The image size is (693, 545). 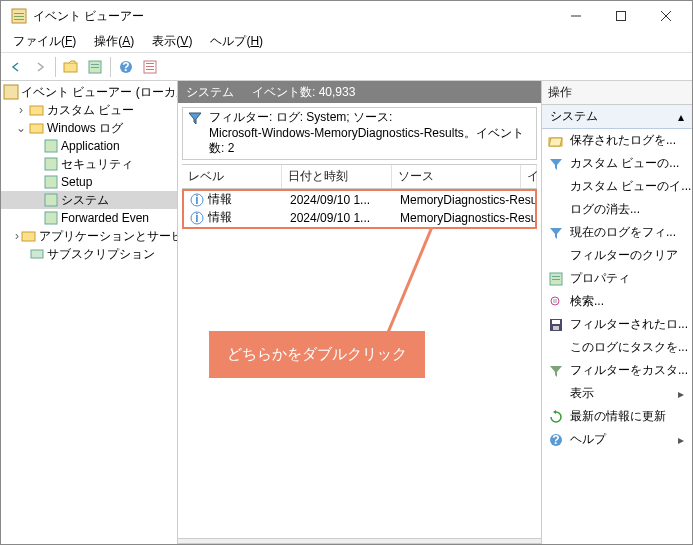 What do you see at coordinates (97, 164) in the screenshot?
I see `tree-label: セキュリティ` at bounding box center [97, 164].